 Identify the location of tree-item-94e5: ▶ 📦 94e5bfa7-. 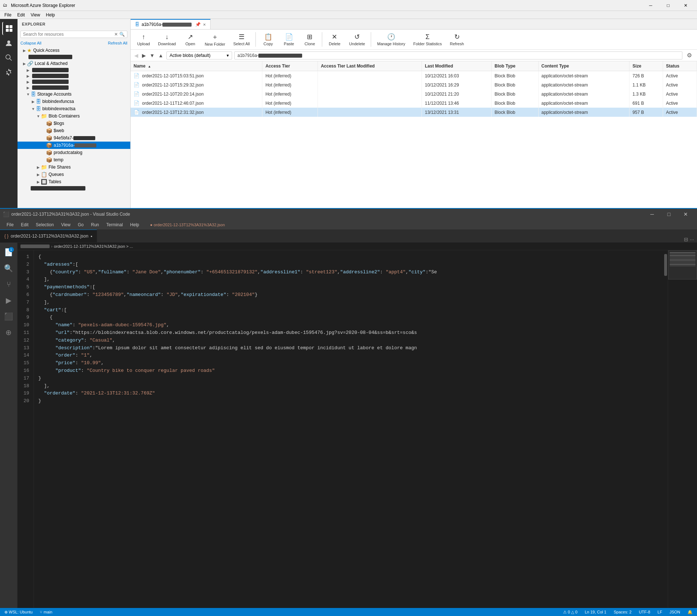
(74, 138).